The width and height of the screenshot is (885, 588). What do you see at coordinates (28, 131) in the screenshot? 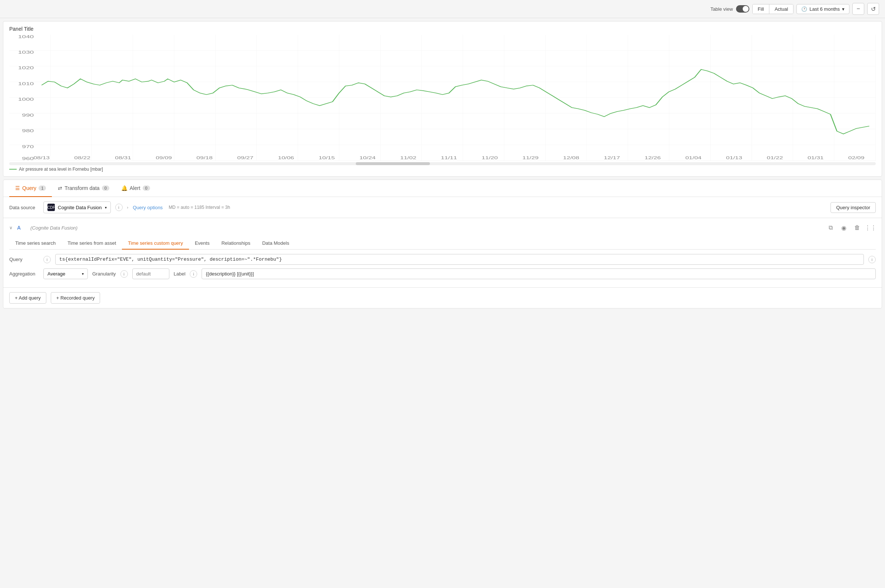
I see `svg-text: 980` at bounding box center [28, 131].